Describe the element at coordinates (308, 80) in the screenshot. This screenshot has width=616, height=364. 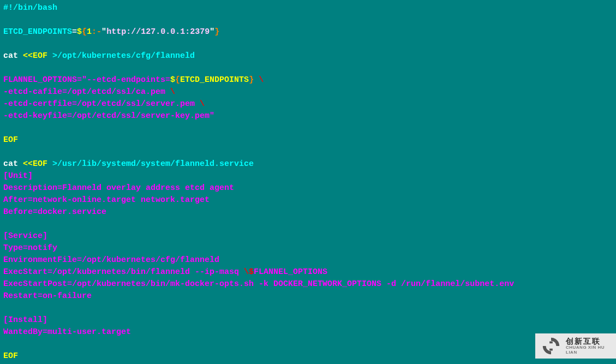
I see `code-line: FLANNEL_OPTIONS="--etcd-endpoints=${ETCD…` at that location.